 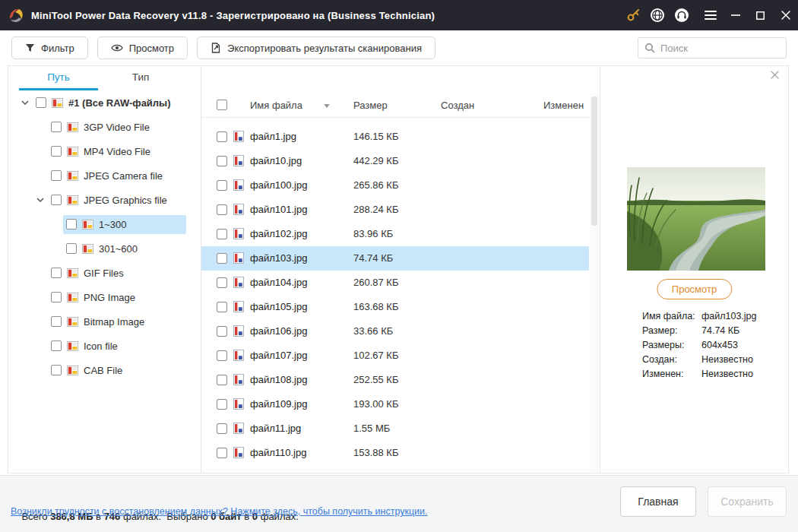 What do you see at coordinates (594, 283) in the screenshot?
I see `list-scrollbar` at bounding box center [594, 283].